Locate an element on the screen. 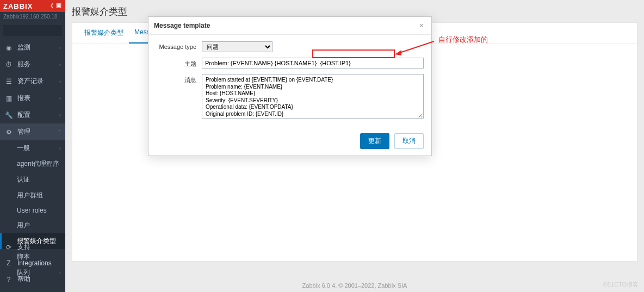 Image resolution: width=644 pixels, height=292 pixels. nav-label: 管理 is located at coordinates (24, 132).